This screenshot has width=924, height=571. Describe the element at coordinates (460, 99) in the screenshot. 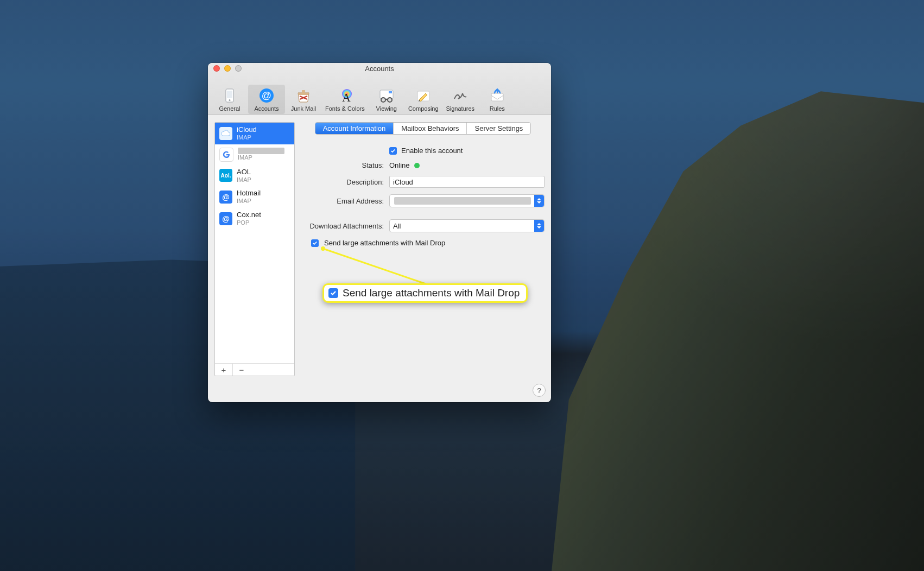

I see `toolbar-signatures: Signatures` at that location.